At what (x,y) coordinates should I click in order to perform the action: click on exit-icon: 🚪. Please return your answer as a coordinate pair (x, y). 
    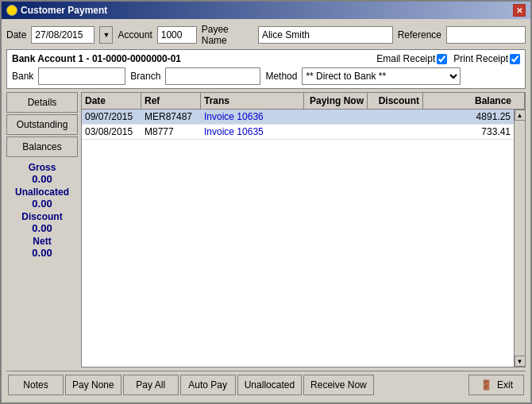
    Looking at the image, I should click on (487, 385).